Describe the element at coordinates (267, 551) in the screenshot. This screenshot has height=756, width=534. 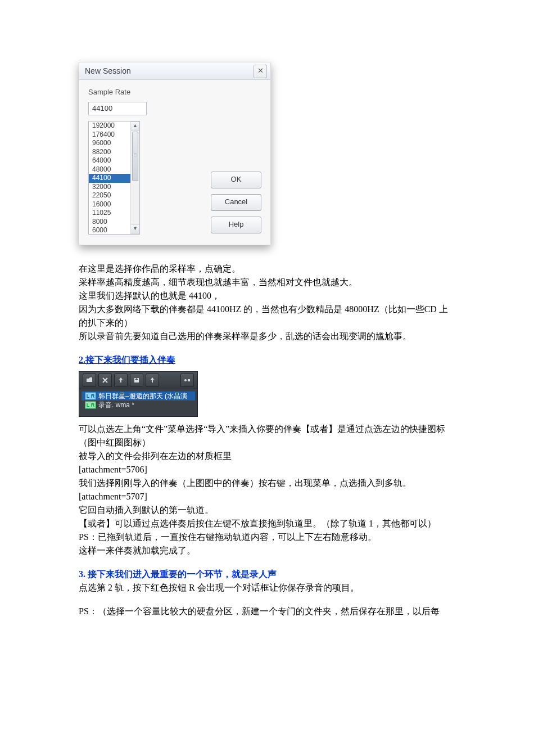
I see `body-text: 这样一来伴奏就加载完成了。` at that location.